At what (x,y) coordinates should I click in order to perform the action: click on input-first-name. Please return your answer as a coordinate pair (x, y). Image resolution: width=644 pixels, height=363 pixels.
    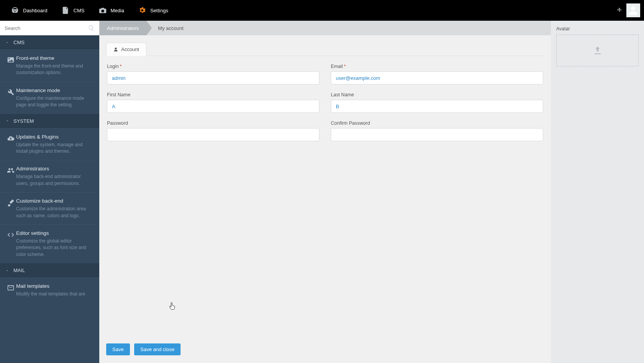
    Looking at the image, I should click on (213, 106).